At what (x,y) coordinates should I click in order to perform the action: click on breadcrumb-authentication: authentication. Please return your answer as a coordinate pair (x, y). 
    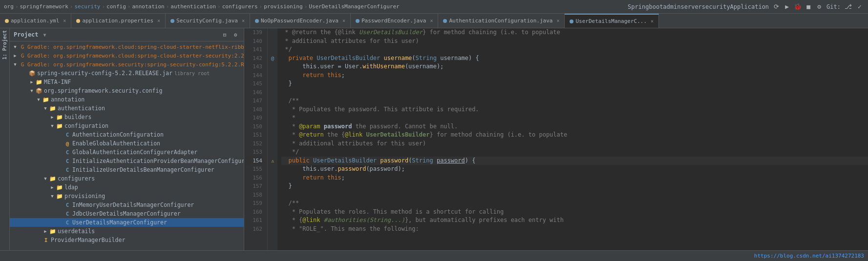
    Looking at the image, I should click on (193, 7).